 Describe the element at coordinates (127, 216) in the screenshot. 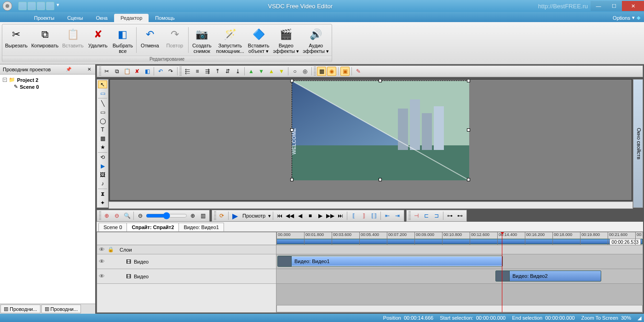

I see `zoom-fit-icon: 🔍` at that location.